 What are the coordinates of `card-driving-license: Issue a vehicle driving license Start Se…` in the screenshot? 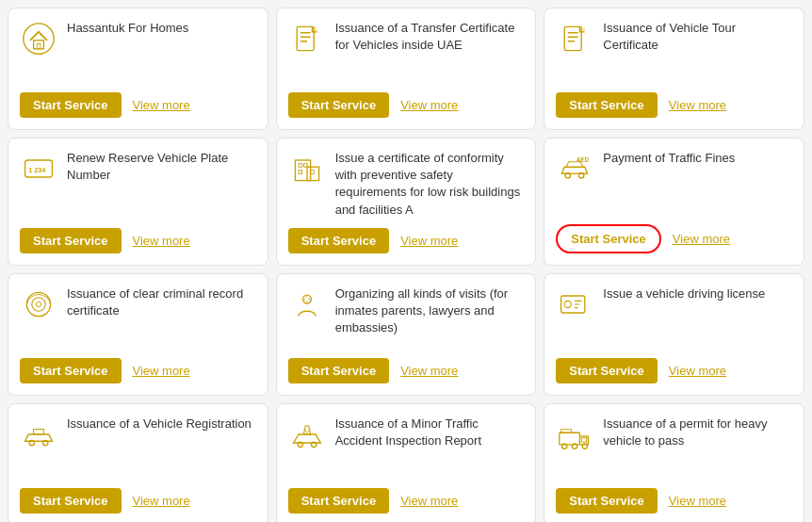 It's located at (674, 334).